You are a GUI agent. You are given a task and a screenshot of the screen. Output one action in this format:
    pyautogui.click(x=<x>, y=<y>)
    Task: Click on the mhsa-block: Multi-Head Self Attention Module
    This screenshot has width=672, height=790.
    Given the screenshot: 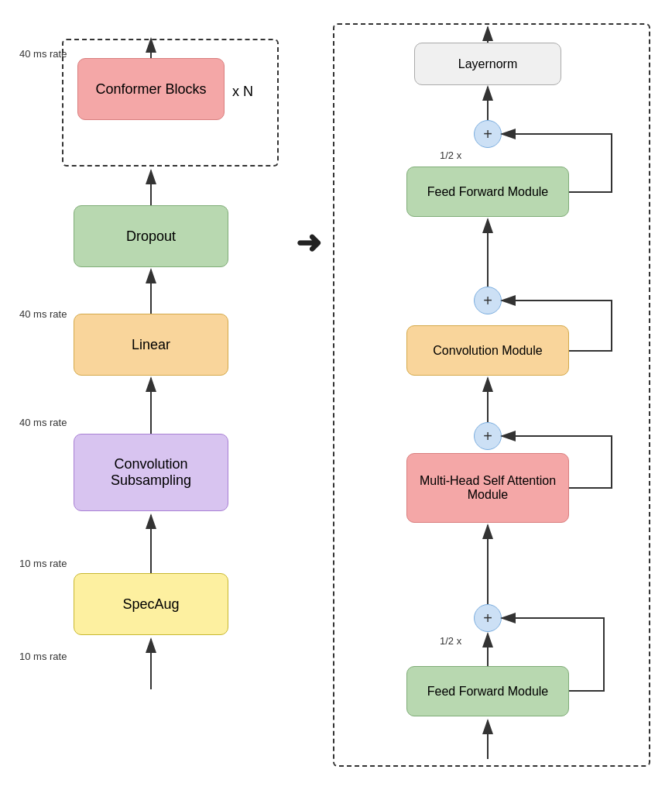 What is the action you would take?
    pyautogui.click(x=488, y=488)
    